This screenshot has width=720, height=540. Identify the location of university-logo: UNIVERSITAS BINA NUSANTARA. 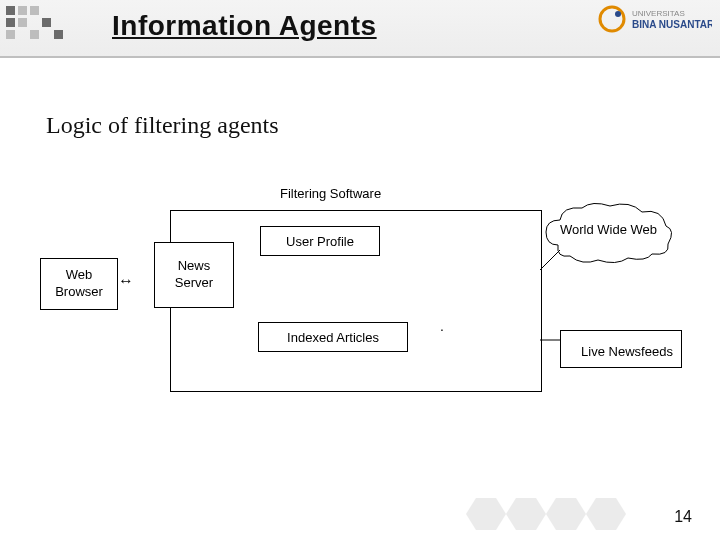
(653, 26).